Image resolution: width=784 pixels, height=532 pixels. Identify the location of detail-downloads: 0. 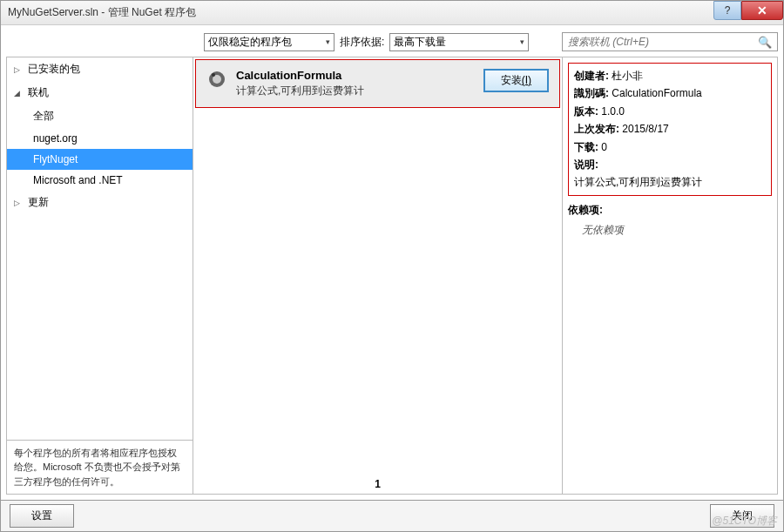
(605, 147).